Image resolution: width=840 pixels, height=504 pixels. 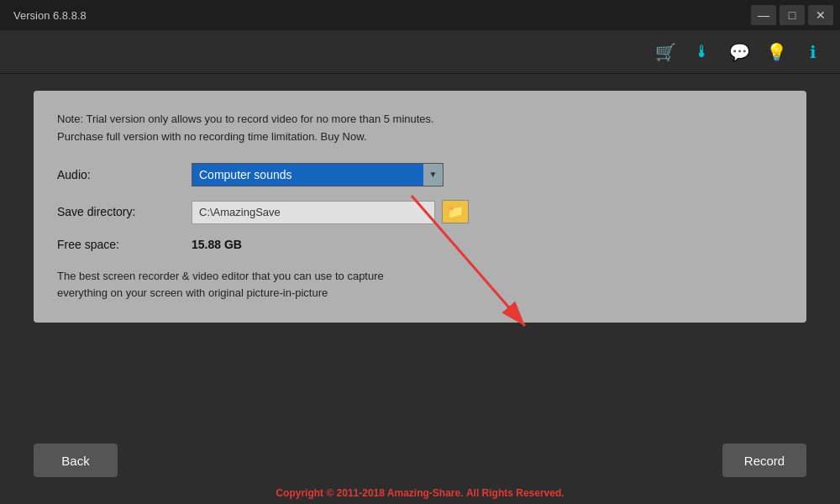 I want to click on save-dir-row: Save directory: 📁, so click(x=420, y=212).